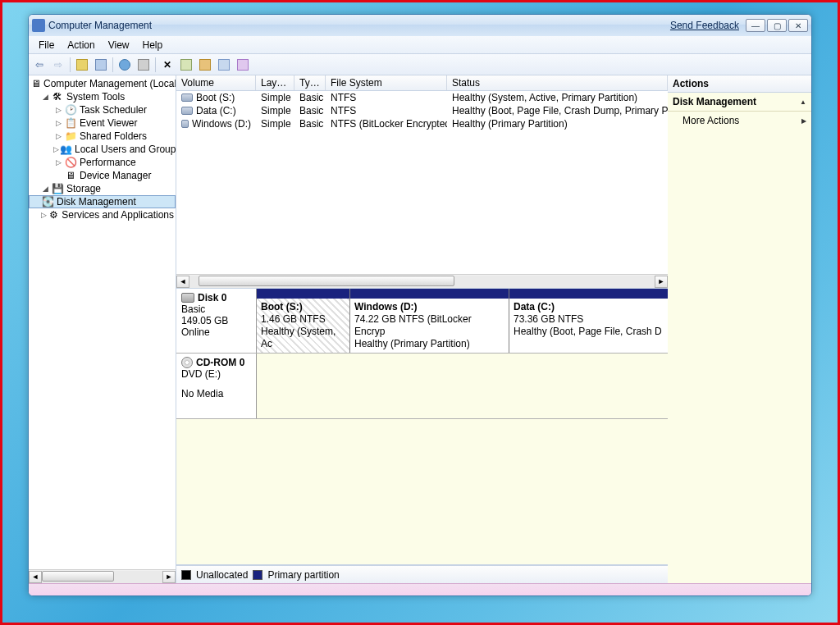 This screenshot has height=625, width=840. Describe the element at coordinates (589, 307) in the screenshot. I see `partition-title: Data (C:)` at that location.